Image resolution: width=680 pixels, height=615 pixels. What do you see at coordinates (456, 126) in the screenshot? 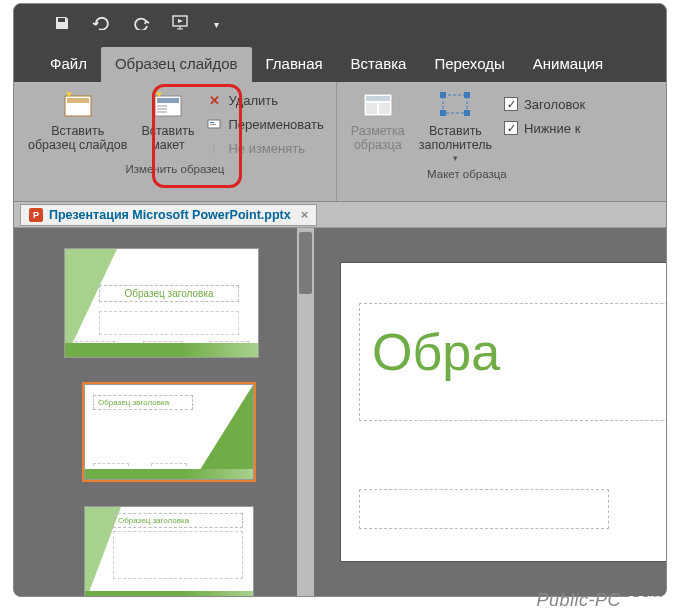
I see `insert-placeholder-button: Вставить заполнитель ▾` at bounding box center [456, 126].